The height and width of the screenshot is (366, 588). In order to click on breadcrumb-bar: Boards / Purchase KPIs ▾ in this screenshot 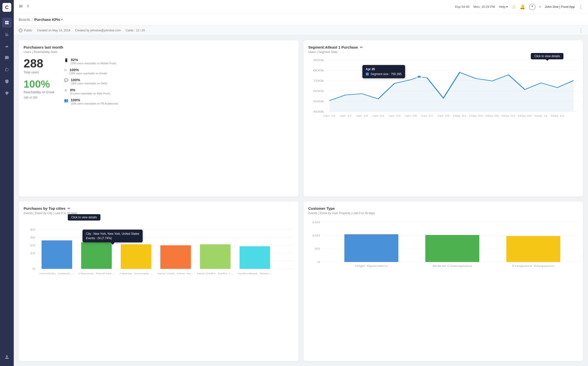, I will do `click(301, 20)`.